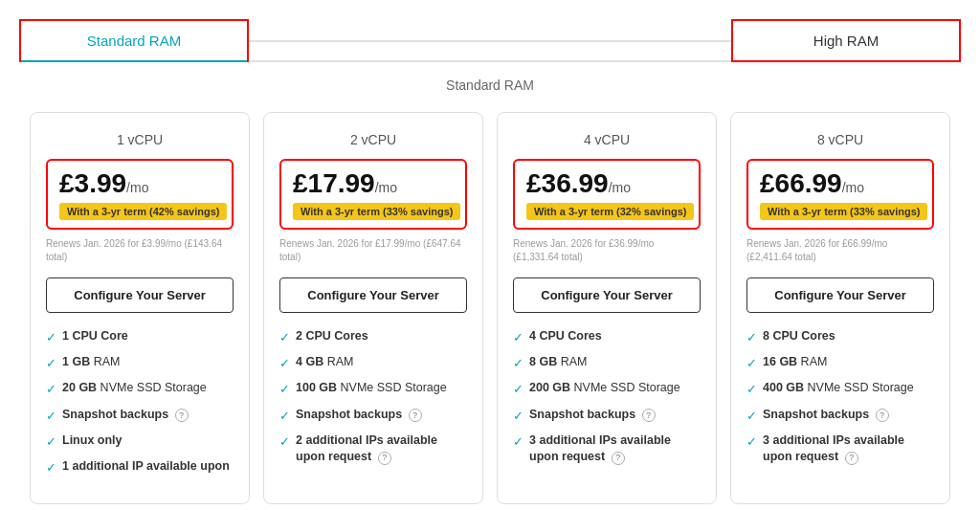 The height and width of the screenshot is (510, 980). What do you see at coordinates (373, 397) in the screenshot?
I see `feature-list: ✓ 2 CPU Cores ✓ 4 GB RAM ✓ 100 GB NVMe S…` at bounding box center [373, 397].